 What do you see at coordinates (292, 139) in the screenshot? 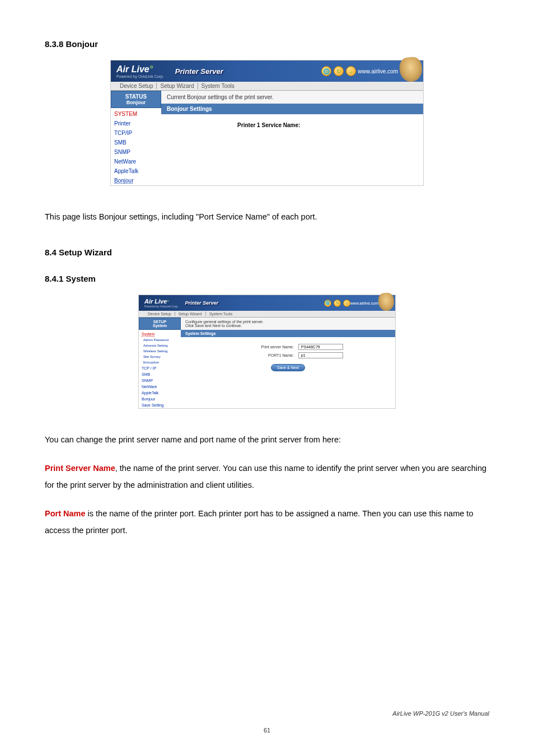
I see `ss1-form: Printer 1 Service Name:` at bounding box center [292, 139].